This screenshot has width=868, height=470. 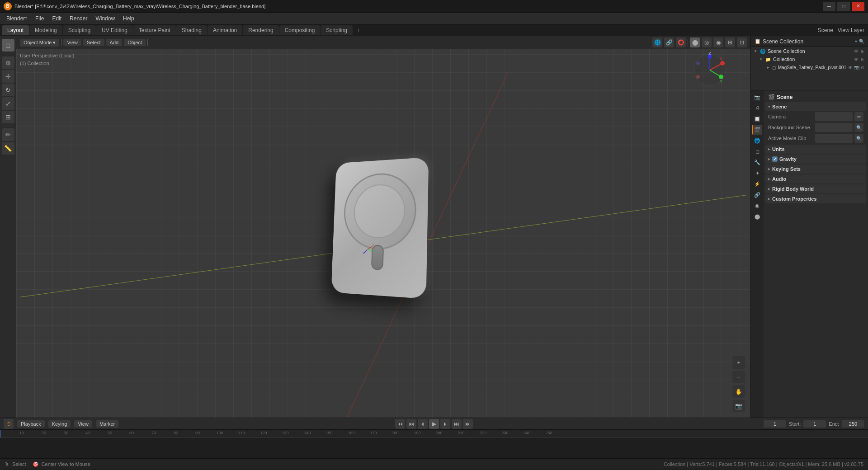 I want to click on magsafe-view-icon: 👁, so click(x=850, y=68).